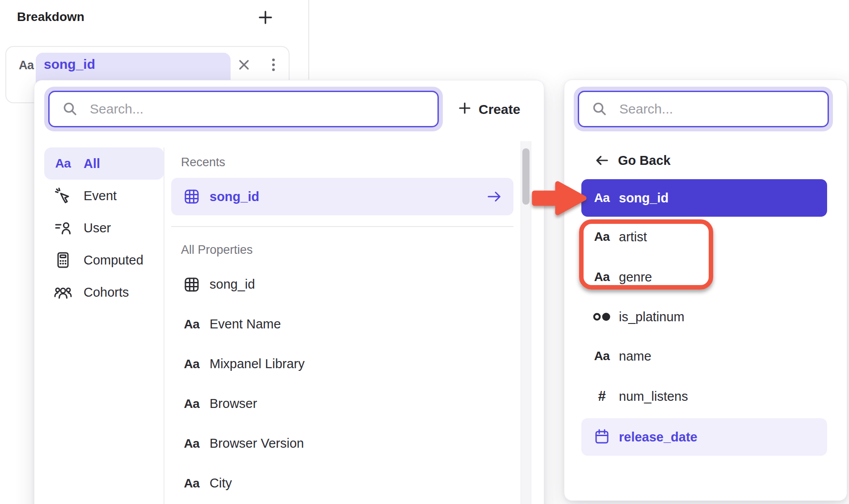 The height and width of the screenshot is (504, 849). What do you see at coordinates (526, 176) in the screenshot?
I see `scrollbar-thumb` at bounding box center [526, 176].